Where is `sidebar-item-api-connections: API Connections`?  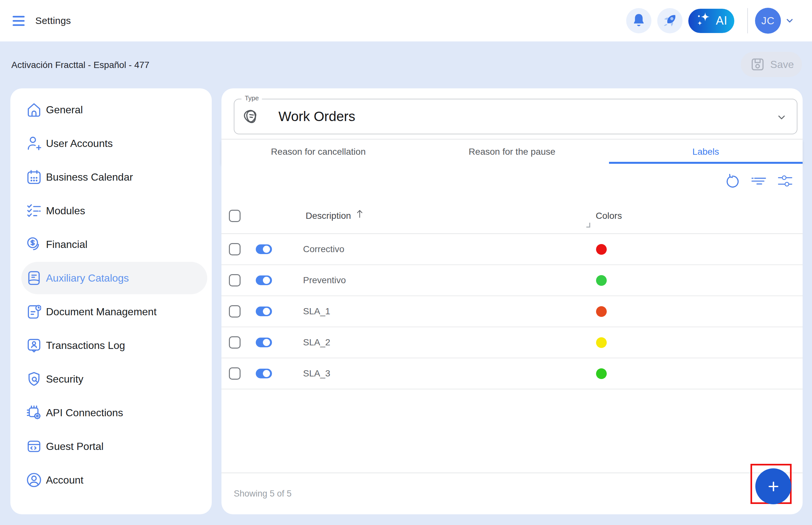
sidebar-item-api-connections: API Connections is located at coordinates (115, 412).